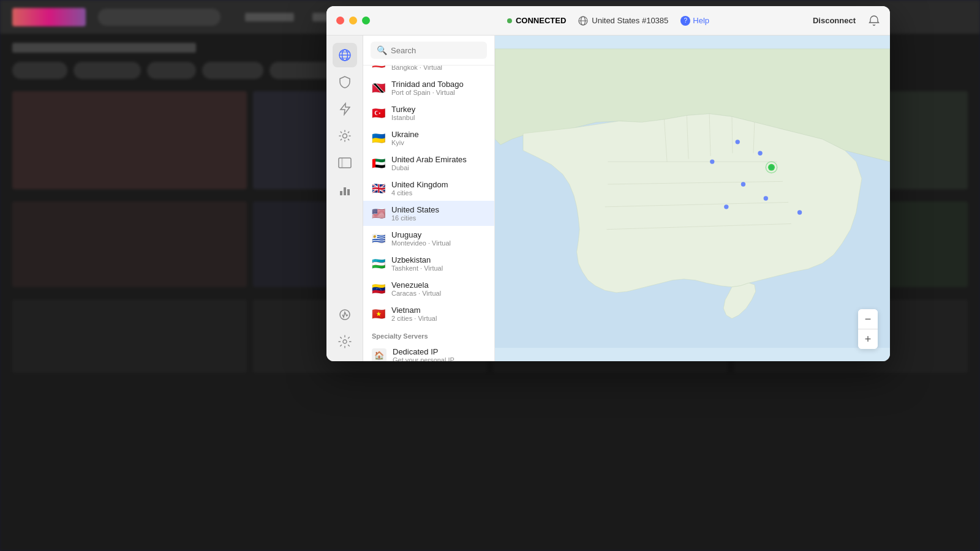  What do you see at coordinates (345, 342) in the screenshot?
I see `sidebar-icon-settings` at bounding box center [345, 342].